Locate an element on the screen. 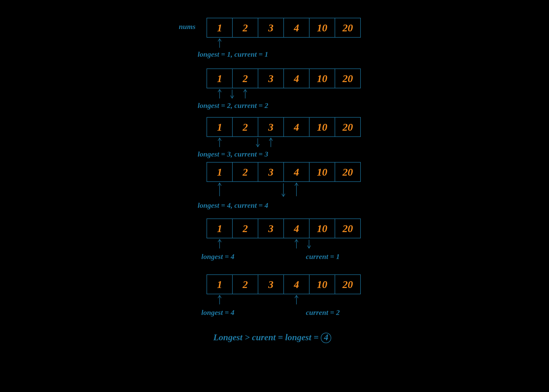 This screenshot has height=392, width=549. caption-left-5: longest = 4 is located at coordinates (218, 313).